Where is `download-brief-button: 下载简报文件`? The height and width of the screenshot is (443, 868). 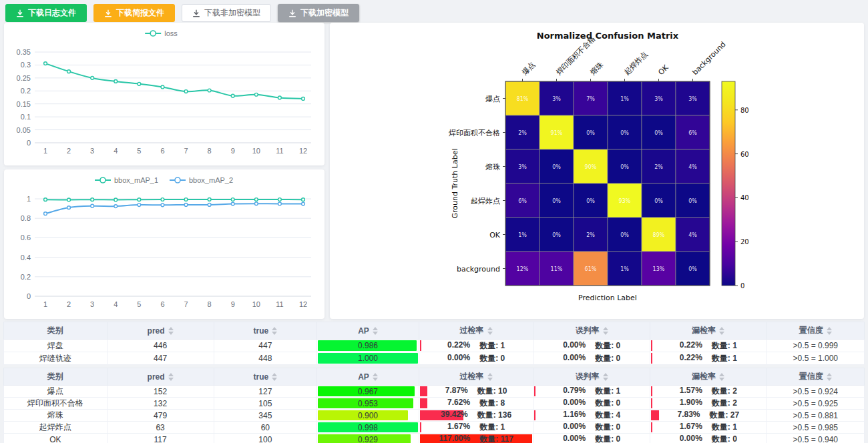
download-brief-button: 下载简报文件 is located at coordinates (134, 13).